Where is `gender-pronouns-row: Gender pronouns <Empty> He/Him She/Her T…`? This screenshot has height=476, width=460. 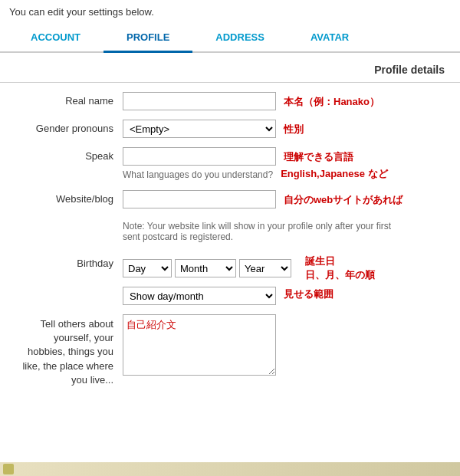 gender-pronouns-row: Gender pronouns <Empty> He/Him She/Her T… is located at coordinates (230, 129).